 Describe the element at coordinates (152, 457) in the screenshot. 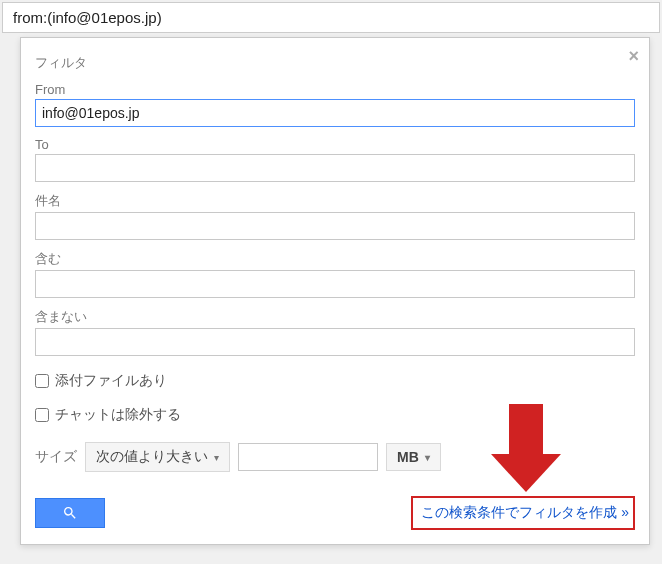

I see `size-operator-value: 次の値より大きい` at that location.